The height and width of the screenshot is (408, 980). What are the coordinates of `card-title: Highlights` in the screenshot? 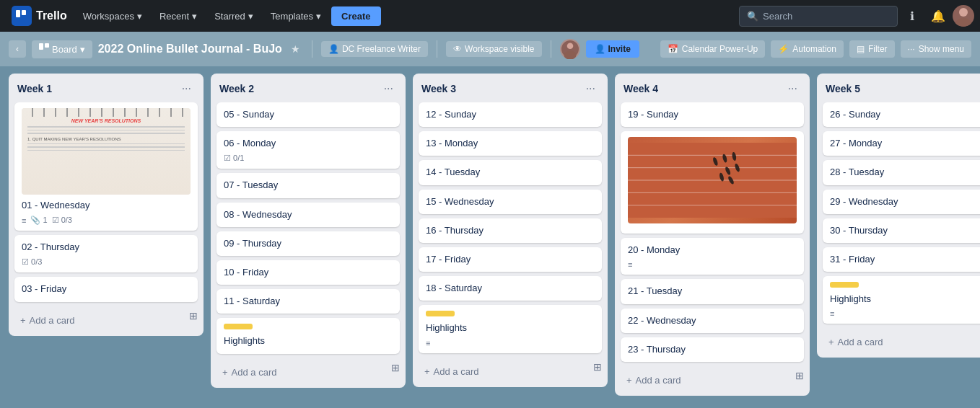 It's located at (308, 341).